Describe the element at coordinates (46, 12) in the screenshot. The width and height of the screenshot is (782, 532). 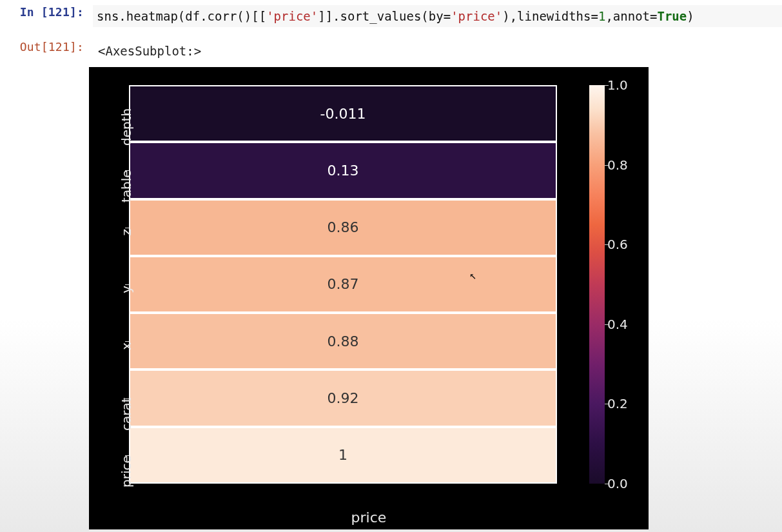
I see `input-prompt: In [121]:` at that location.